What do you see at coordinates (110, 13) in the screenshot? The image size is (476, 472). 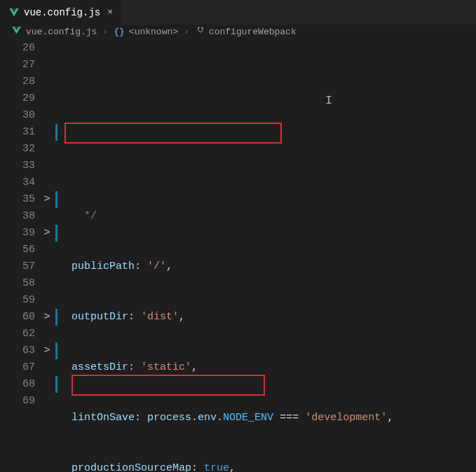 I see `close-icon: ×` at bounding box center [110, 13].